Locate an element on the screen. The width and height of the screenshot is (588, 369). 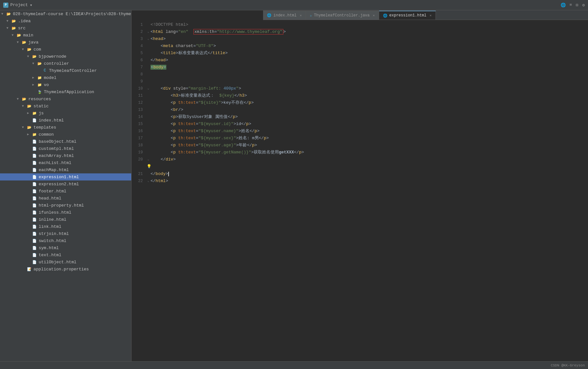
sidebar-item-13: ▼📂static is located at coordinates (66, 106).